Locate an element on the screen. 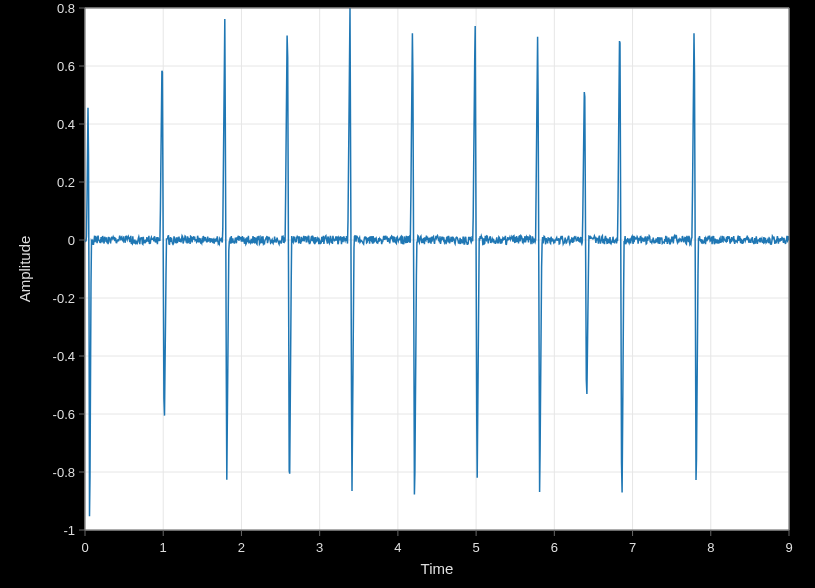  y-axis: -1-0.8-0.6-0.4-0.200.20.40.60.8 is located at coordinates (69, 270).